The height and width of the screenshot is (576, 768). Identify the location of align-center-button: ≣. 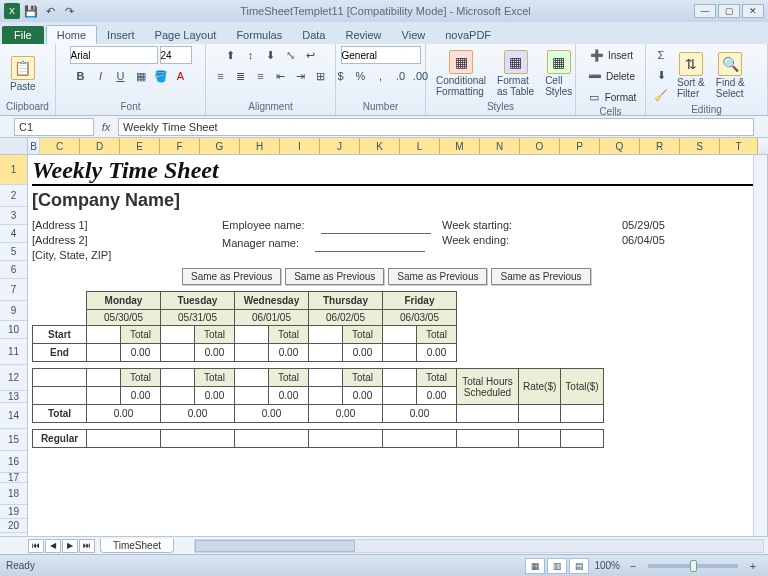
(241, 76).